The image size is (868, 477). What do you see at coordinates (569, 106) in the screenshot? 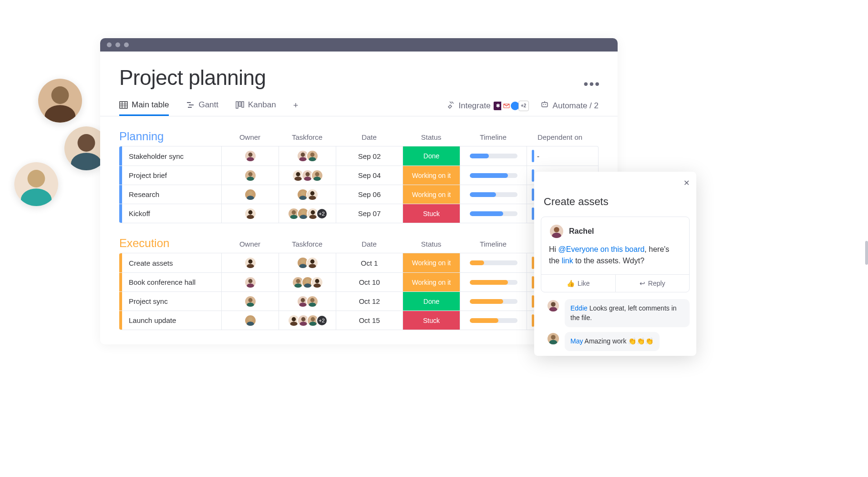
I see `automate-button: Automate / 2` at bounding box center [569, 106].